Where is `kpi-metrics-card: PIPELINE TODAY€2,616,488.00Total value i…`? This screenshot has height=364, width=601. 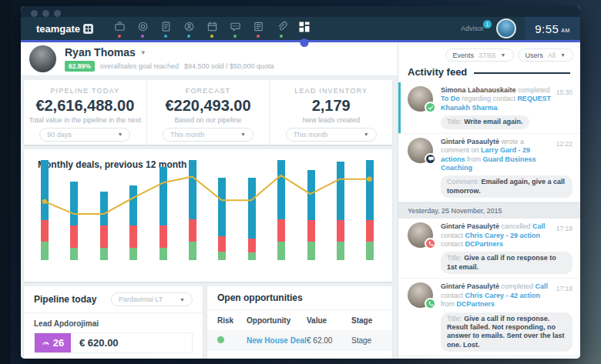
kpi-metrics-card: PIPELINE TODAY€2,616,488.00Total value i… is located at coordinates (208, 112).